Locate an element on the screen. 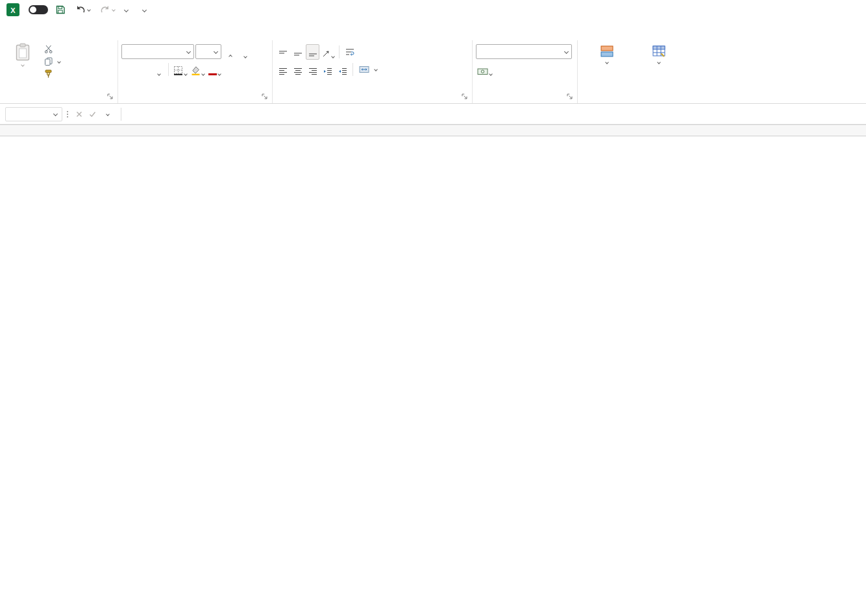 This screenshot has width=866, height=616. font-color-icon is located at coordinates (213, 74).